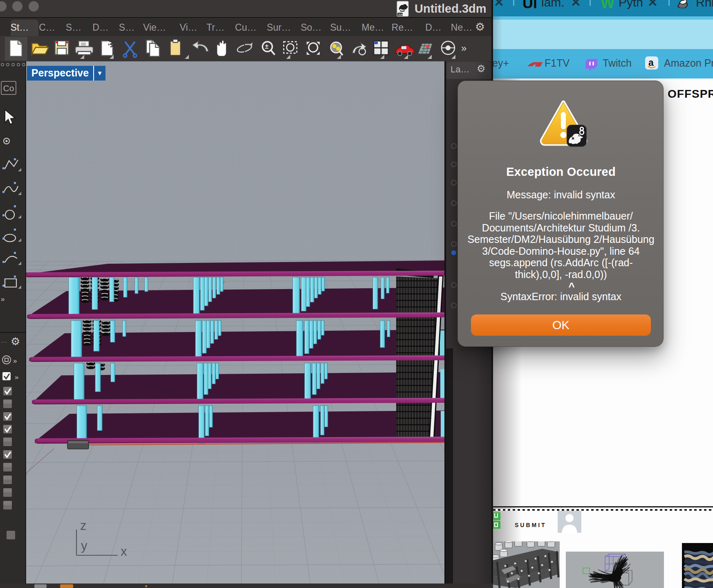  Describe the element at coordinates (84, 545) in the screenshot. I see `svg-text: y` at that location.